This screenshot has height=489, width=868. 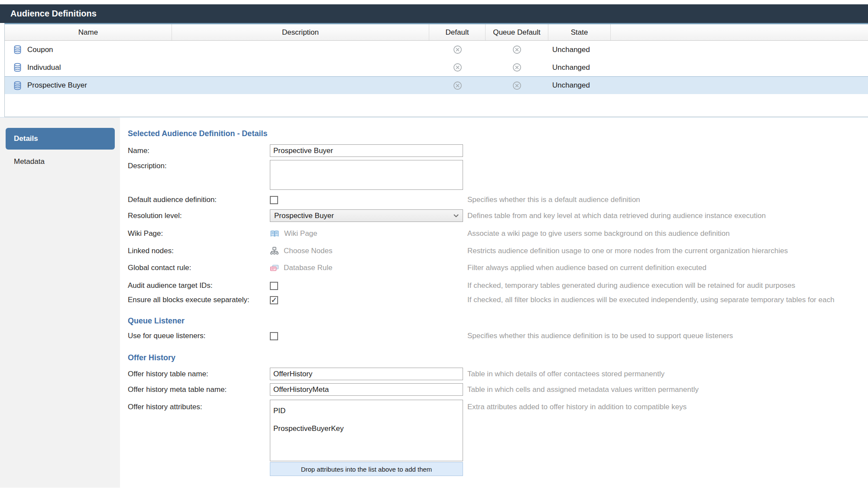 I want to click on attr-list-item: PID, so click(x=366, y=412).